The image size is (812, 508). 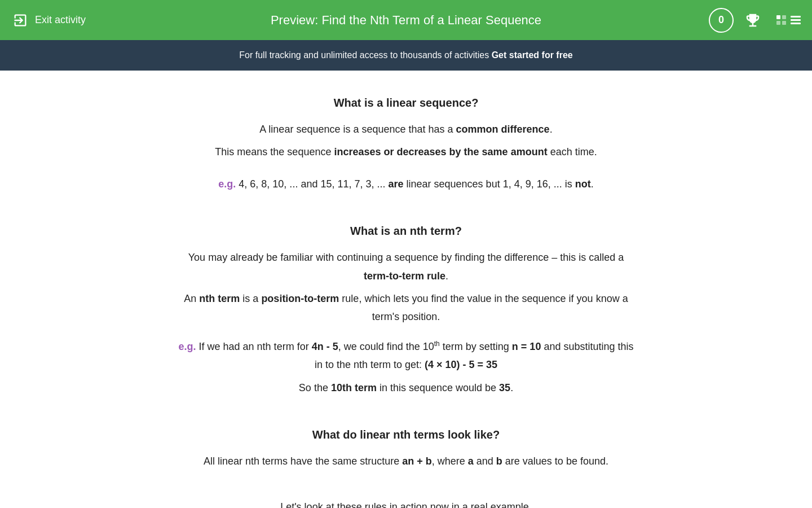 What do you see at coordinates (406, 143) in the screenshot?
I see `section-linear-sequence: What is a linear sequence? A linear sequ…` at bounding box center [406, 143].